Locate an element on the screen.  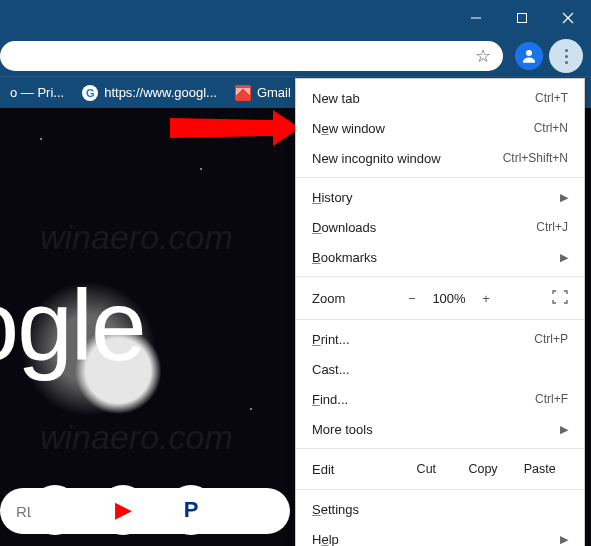
menu-item-incognito: New incognito windowCtrl+Shift+N is located at coordinates (440, 158).